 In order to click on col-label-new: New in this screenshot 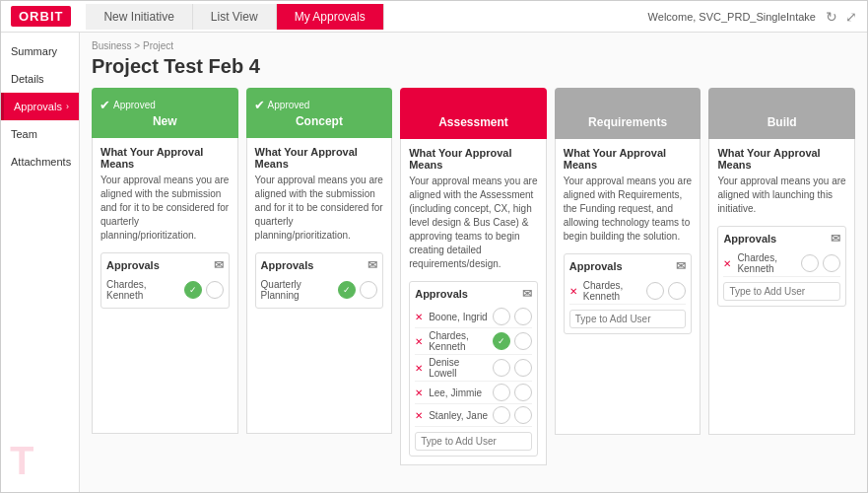, I will do `click(166, 121)`.